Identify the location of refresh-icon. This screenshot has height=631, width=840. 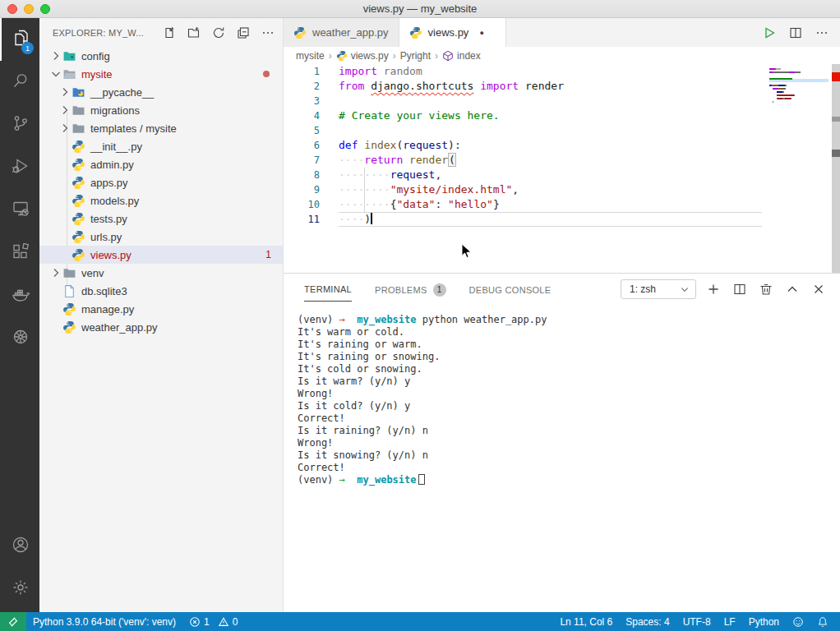
(219, 33).